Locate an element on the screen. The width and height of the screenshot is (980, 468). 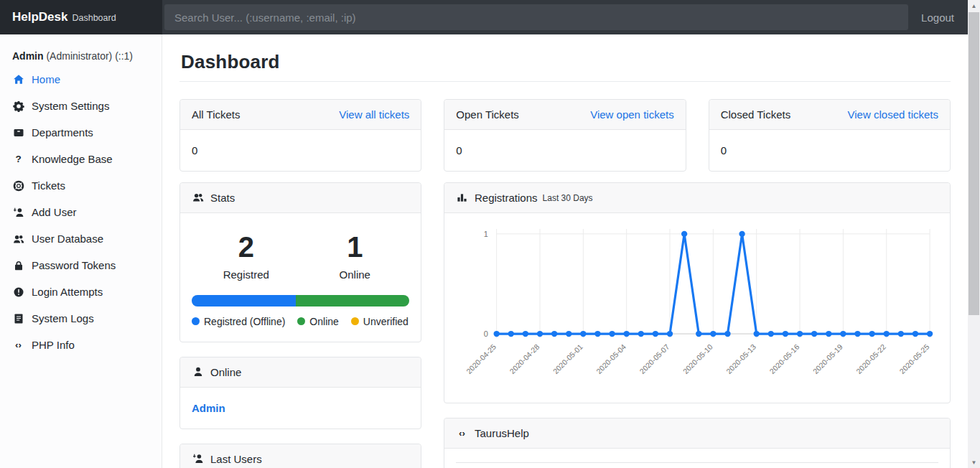
view-all-tickets-link: View all tickets is located at coordinates (374, 115).